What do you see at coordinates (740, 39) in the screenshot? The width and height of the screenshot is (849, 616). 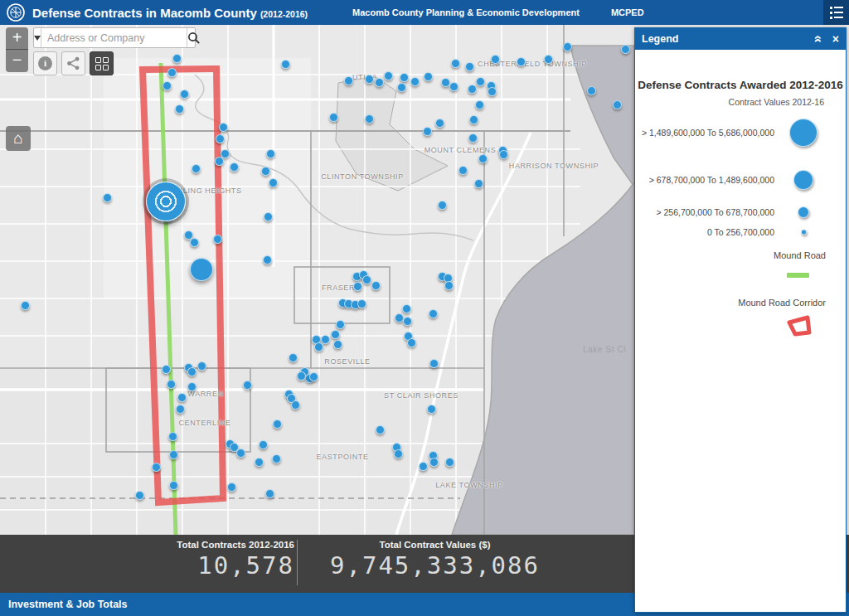 I see `legend-header: Legend « ×` at bounding box center [740, 39].